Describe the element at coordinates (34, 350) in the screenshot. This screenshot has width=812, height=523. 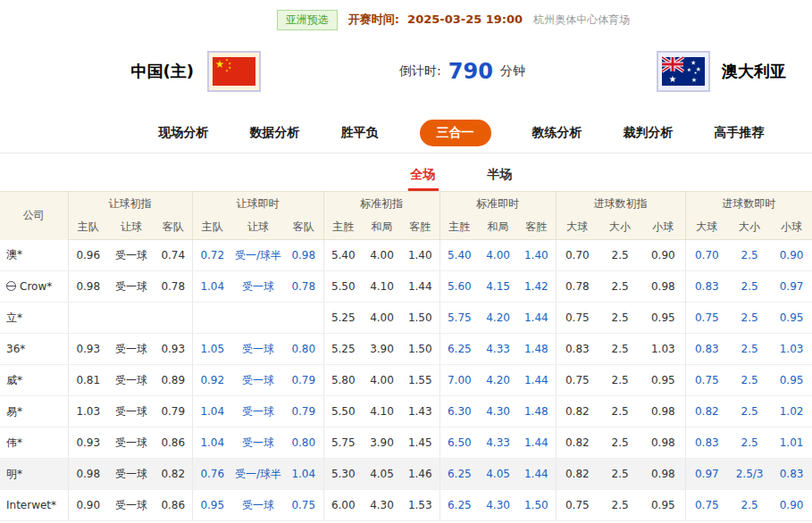
I see `company-cell: 36*` at that location.